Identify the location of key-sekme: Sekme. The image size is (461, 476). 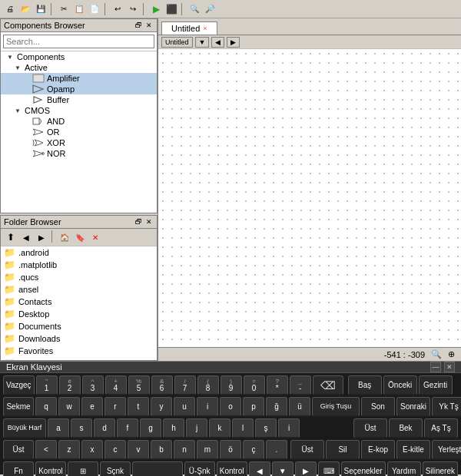
(18, 407).